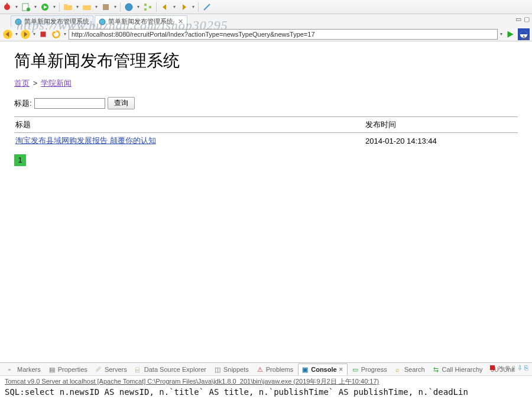 The height and width of the screenshot is (399, 532). I want to click on package-icon, so click(106, 7).